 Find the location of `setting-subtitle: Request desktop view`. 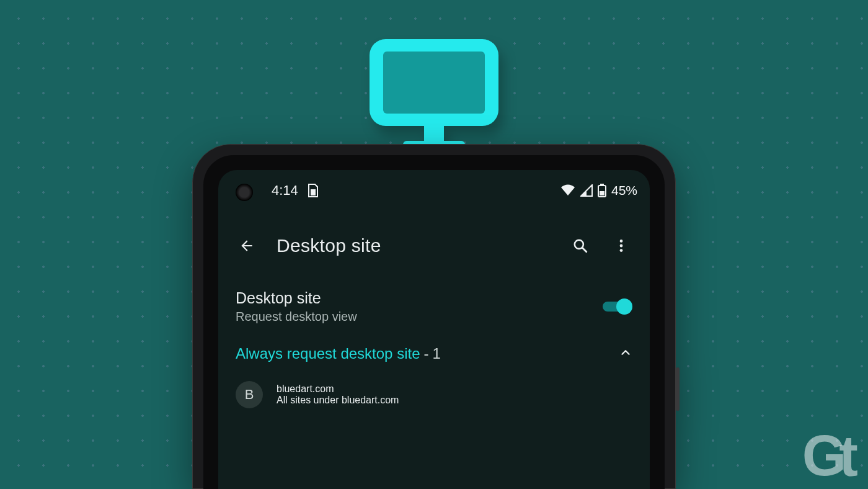

setting-subtitle: Request desktop view is located at coordinates (414, 316).